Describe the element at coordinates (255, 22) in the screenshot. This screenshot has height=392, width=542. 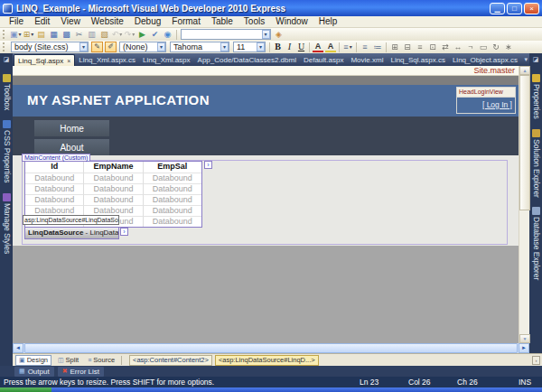
I see `menu-item: Tools` at that location.